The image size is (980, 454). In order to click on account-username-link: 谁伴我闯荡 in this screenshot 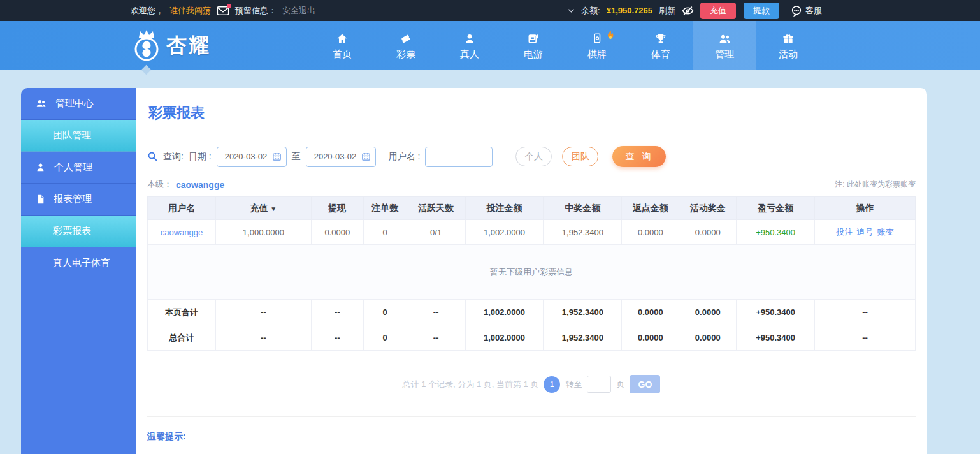, I will do `click(190, 11)`.